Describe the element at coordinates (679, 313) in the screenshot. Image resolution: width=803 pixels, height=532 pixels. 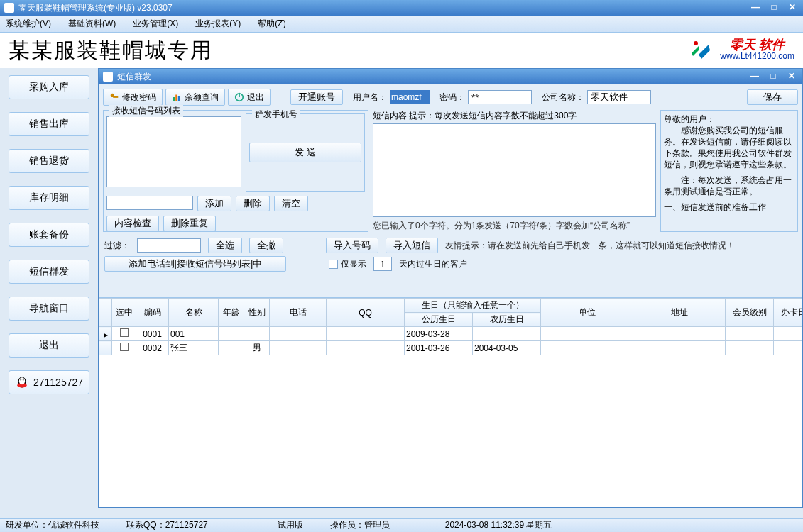
I see `col-addr: 地址` at that location.